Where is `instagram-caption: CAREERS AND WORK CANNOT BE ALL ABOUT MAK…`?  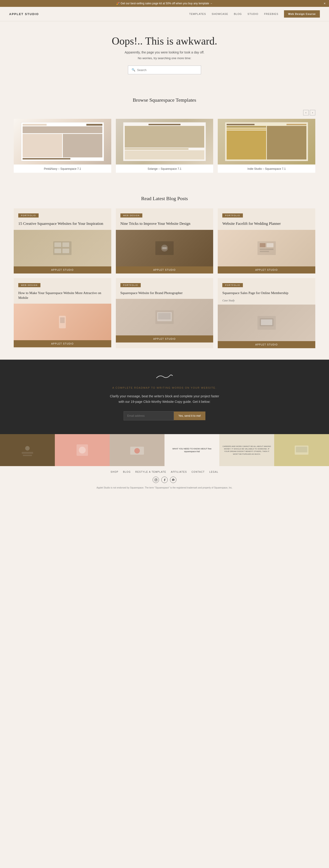
instagram-caption: CAREERS AND WORK CANNOT BE ALL ABOUT MAK… is located at coordinates (247, 450).